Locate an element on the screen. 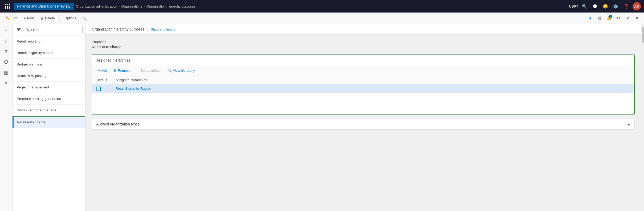  filter-icon is located at coordinates (19, 30).